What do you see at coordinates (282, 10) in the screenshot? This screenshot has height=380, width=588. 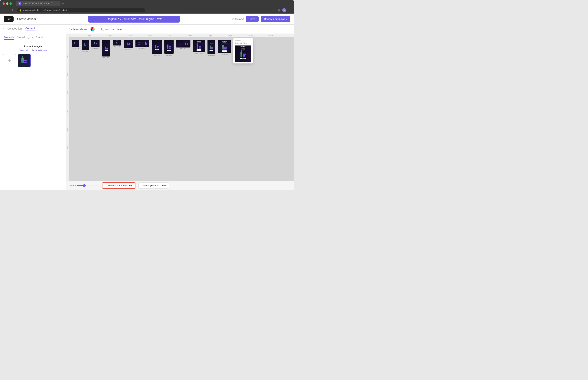 I see `toolbar-actions: ☆ ⊞ M ⋮` at bounding box center [282, 10].